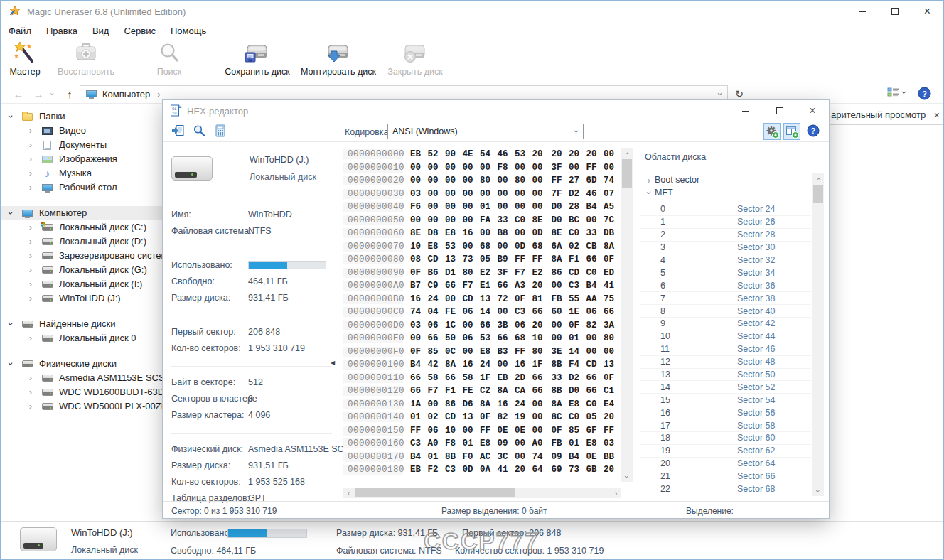 The height and width of the screenshot is (560, 944). Describe the element at coordinates (479, 458) in the screenshot. I see `hex-row: 0000000170B4 01 8B F0 AC 3C 00 7409 B4 0…` at that location.